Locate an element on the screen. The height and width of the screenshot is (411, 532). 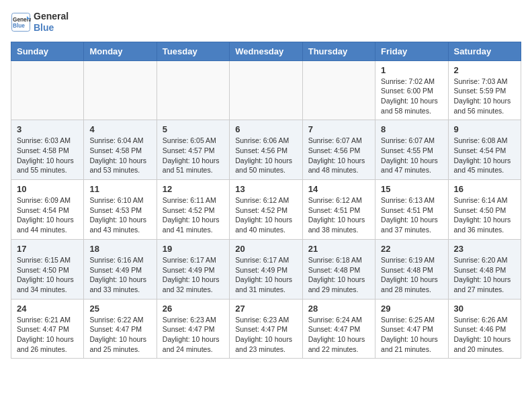
day-info: Sunrise: 6:09 AM Sunset: 4:54 PM Dayligh… is located at coordinates (47, 215).